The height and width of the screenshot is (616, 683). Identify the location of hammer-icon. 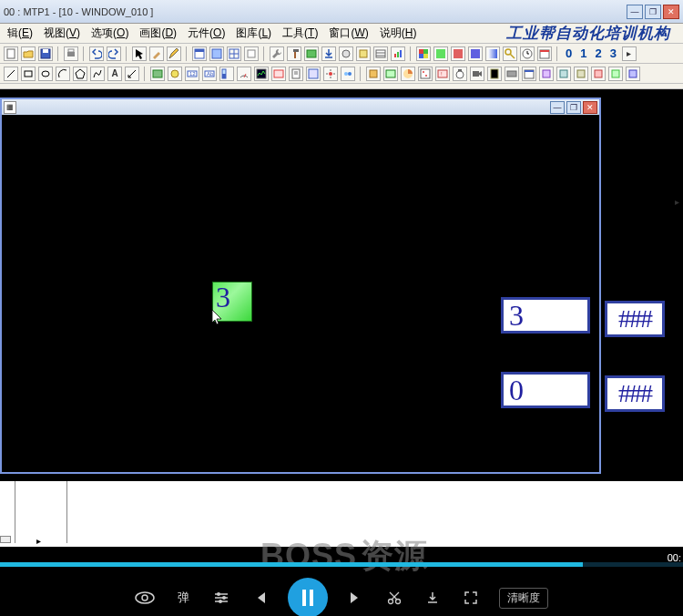
(294, 54).